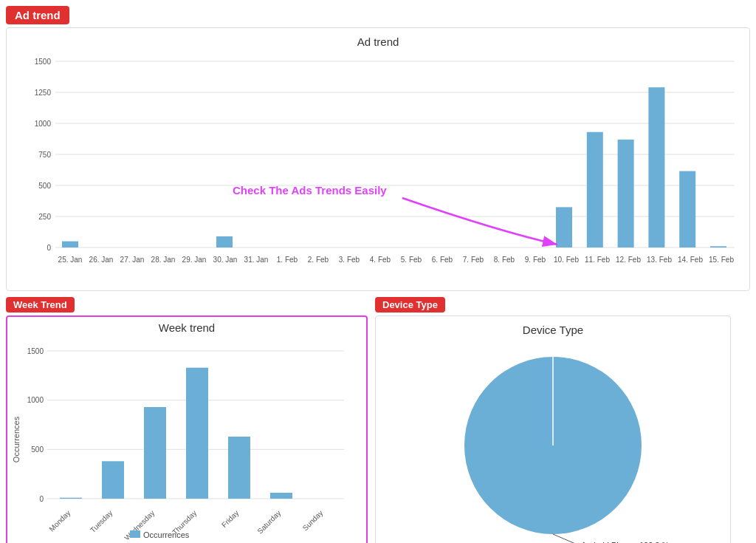 The image size is (756, 543). Describe the element at coordinates (480, 222) in the screenshot. I see `annotation-arrow` at that location.